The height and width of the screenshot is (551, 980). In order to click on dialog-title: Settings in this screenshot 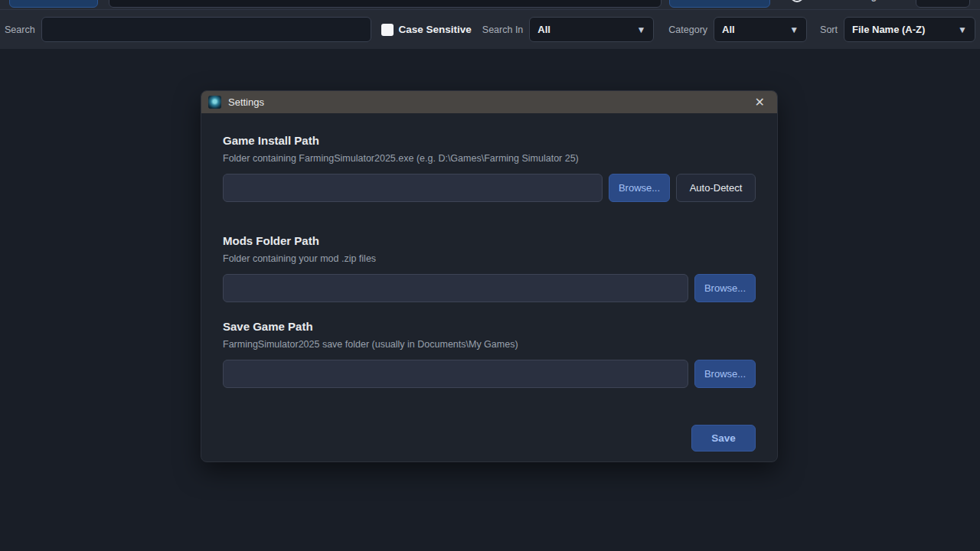, I will do `click(488, 103)`.